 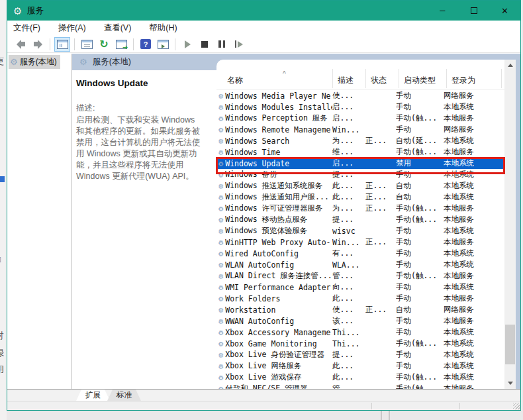 I want to click on service-row: ⚙WLAN AutoConfig WLA... 手动 本地系统, so click(x=360, y=265).